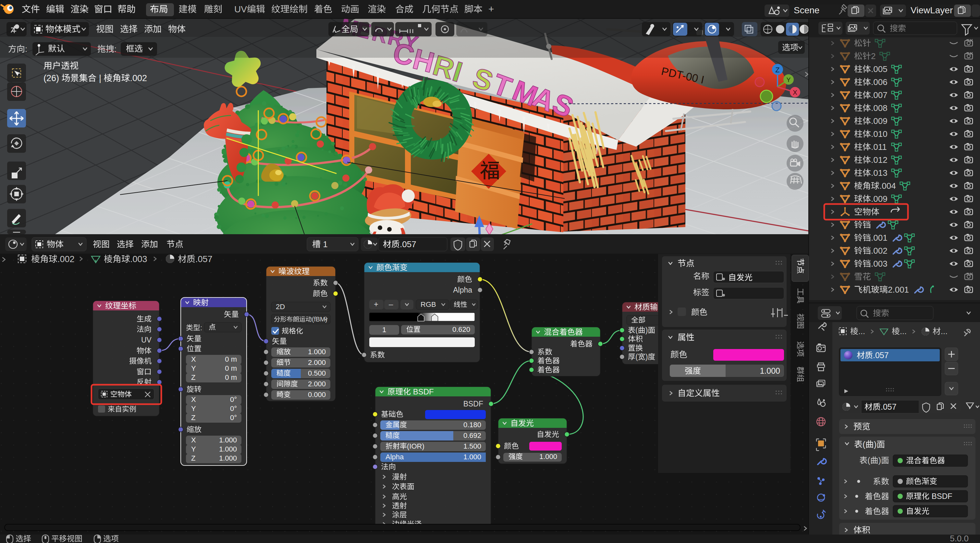 This screenshot has height=543, width=980. What do you see at coordinates (473, 436) in the screenshot?
I see `svg-text: 0.692` at bounding box center [473, 436].